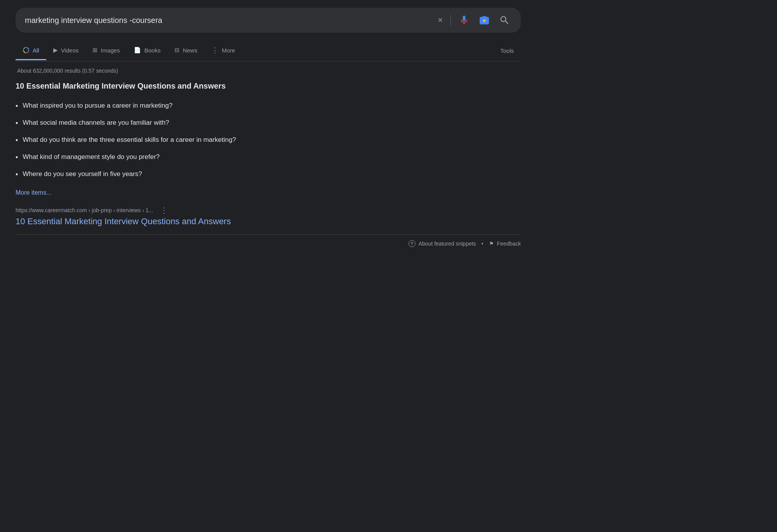 The width and height of the screenshot is (777, 532). I want to click on more-icon: ⋮, so click(215, 50).